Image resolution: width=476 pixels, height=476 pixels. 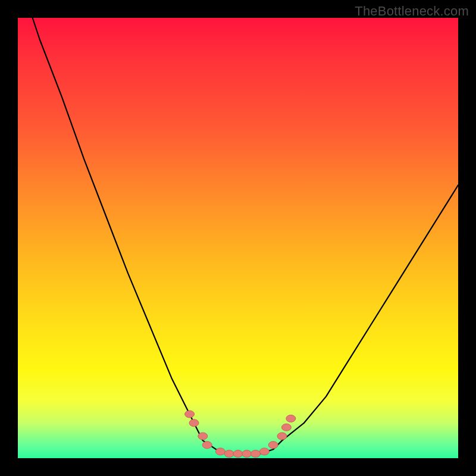 What do you see at coordinates (412, 11) in the screenshot?
I see `attribution-label: TheBottleneck.com` at bounding box center [412, 11].